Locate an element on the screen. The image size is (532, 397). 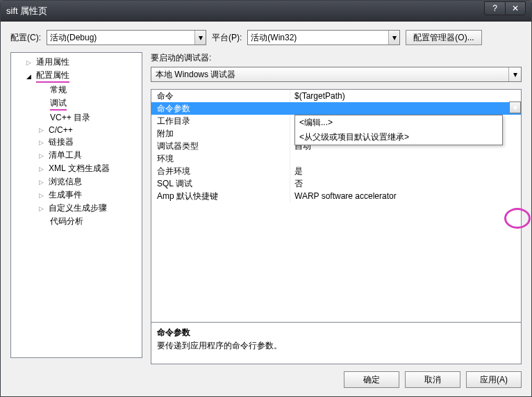
dropdown-popup: <编辑...> <从父级或项目默认设置继承> is located at coordinates (399, 130).